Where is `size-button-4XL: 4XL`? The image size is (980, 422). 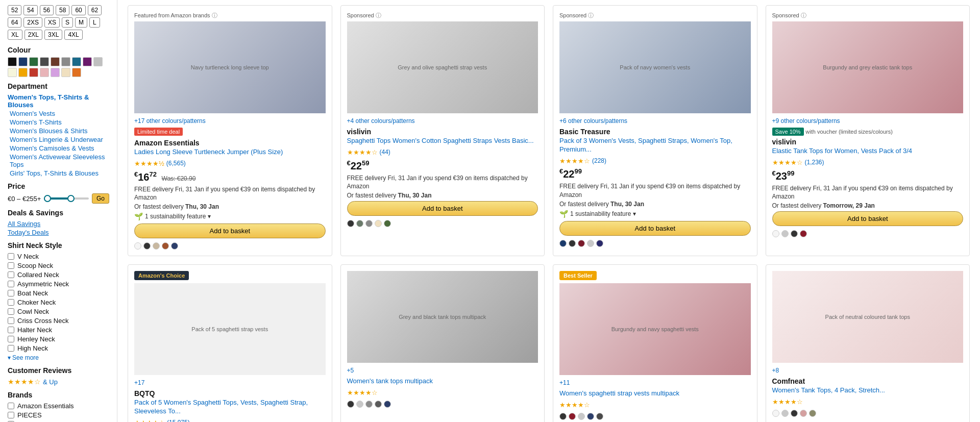
size-button-4XL: 4XL is located at coordinates (74, 35).